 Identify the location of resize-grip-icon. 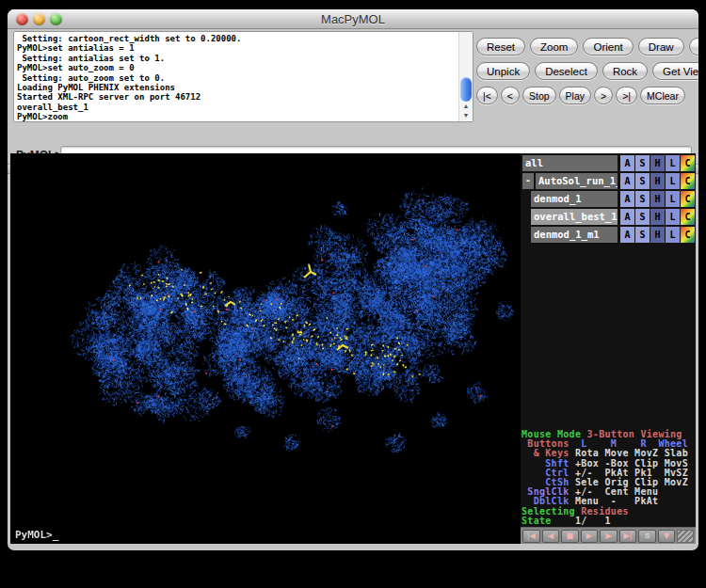
(685, 536).